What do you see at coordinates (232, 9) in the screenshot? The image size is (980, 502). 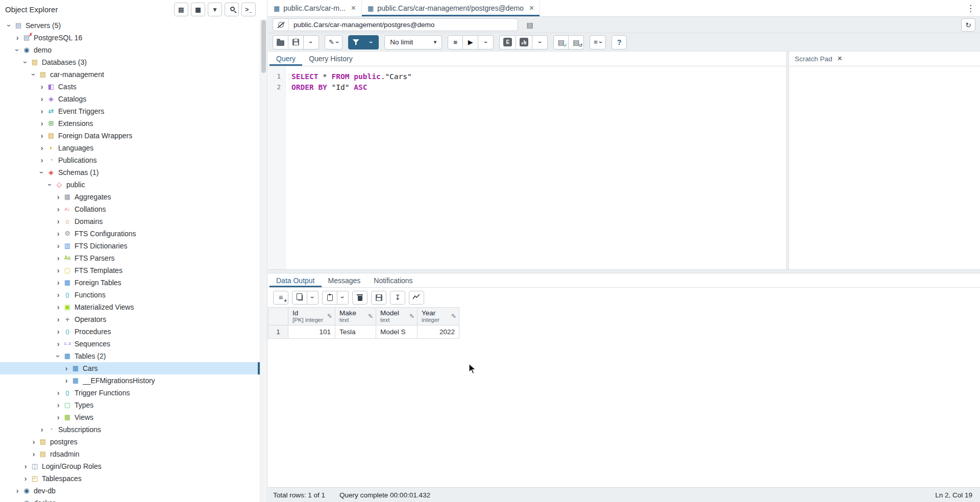 I see `search-objects-button` at bounding box center [232, 9].